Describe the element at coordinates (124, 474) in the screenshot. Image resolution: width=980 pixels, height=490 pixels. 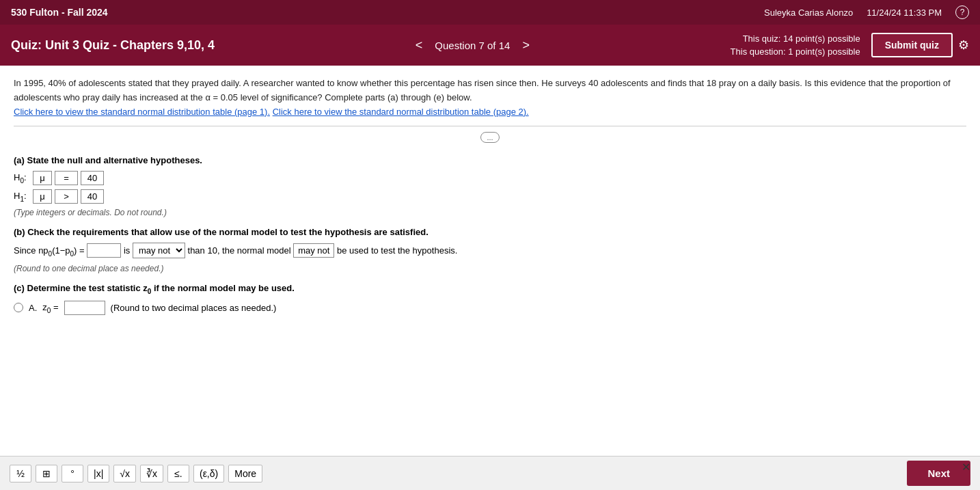
I see `sqrt-button: √x` at that location.